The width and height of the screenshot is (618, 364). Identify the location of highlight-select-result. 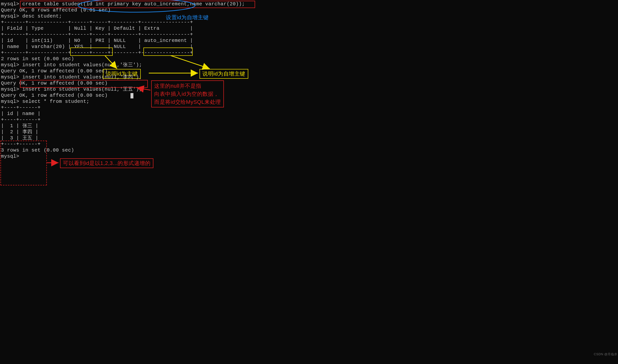
(24, 163).